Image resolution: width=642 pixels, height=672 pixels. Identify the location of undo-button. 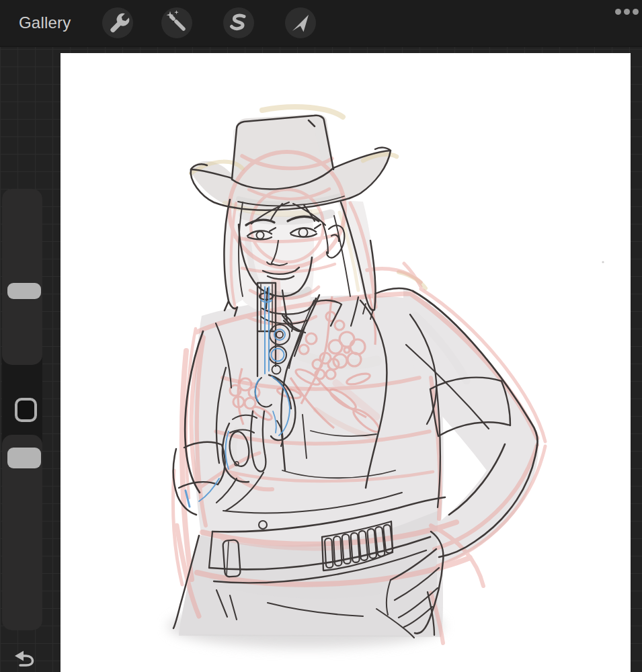
(22, 656).